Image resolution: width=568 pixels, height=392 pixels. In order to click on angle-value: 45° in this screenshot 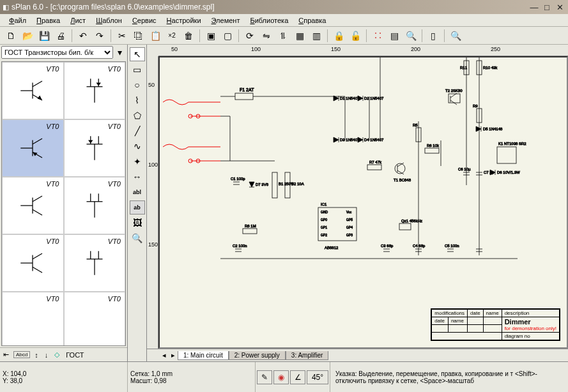, I will do `click(318, 377)`.